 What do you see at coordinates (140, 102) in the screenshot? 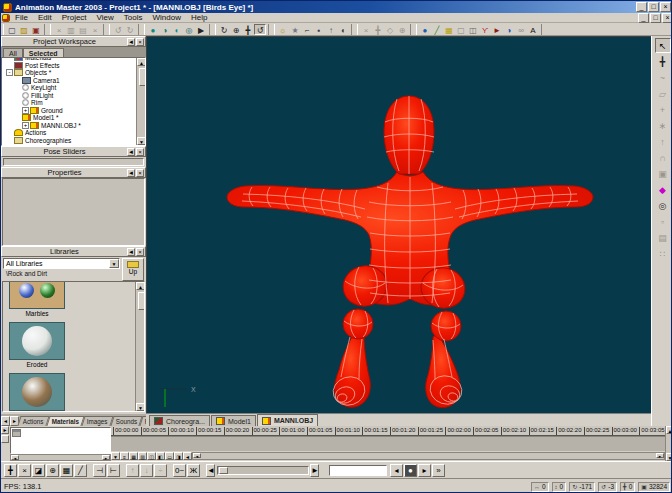
I see `tree-scrollbar: ▲ ▼` at bounding box center [140, 102].